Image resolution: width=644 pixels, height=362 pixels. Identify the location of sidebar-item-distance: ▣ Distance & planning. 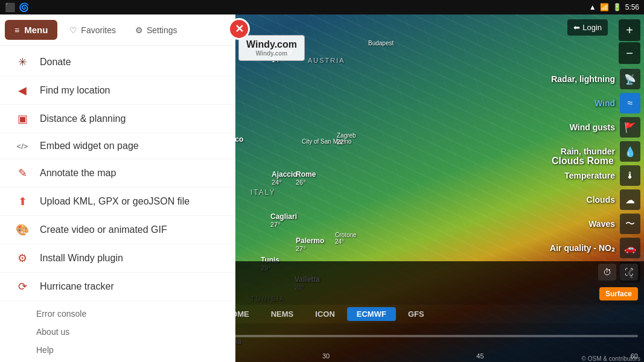
(118, 119).